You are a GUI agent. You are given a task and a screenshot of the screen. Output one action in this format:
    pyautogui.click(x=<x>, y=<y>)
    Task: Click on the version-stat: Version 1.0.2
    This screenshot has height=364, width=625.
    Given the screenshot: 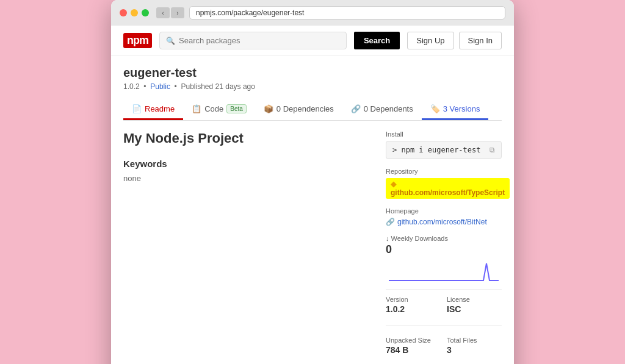 What is the action you would take?
    pyautogui.click(x=413, y=305)
    